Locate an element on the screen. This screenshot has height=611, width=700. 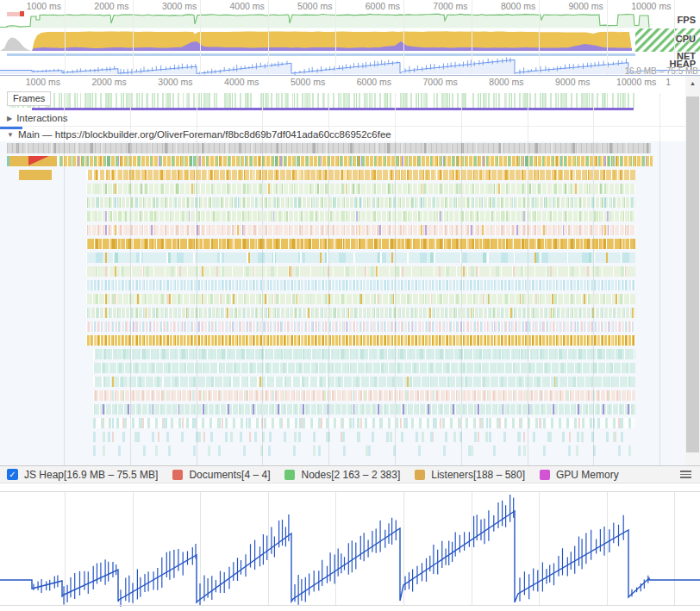
main-track-label: Main — https://blockbuilder.org/OliverFo… is located at coordinates (205, 134).